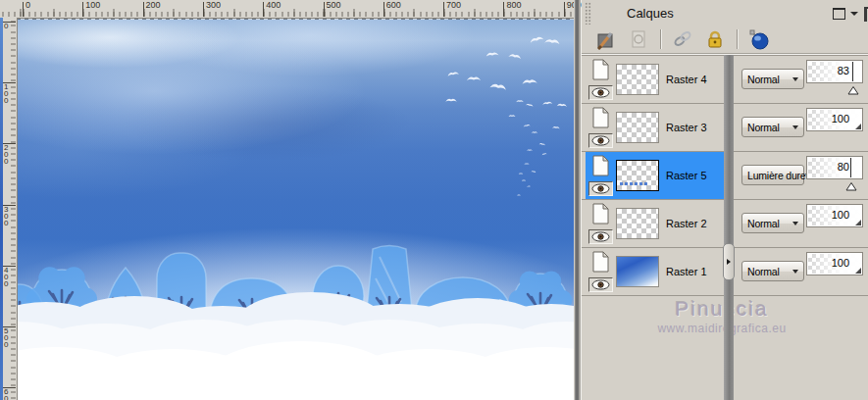 This screenshot has height=400, width=868. Describe the element at coordinates (773, 175) in the screenshot. I see `blend-mode-dropdown: Lumière dure` at that location.